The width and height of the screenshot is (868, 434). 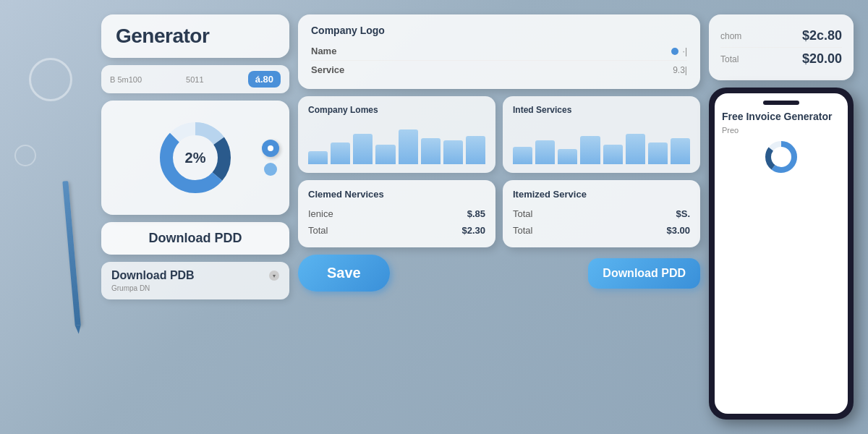 What do you see at coordinates (195, 36) in the screenshot?
I see `app-title: Generator` at bounding box center [195, 36].